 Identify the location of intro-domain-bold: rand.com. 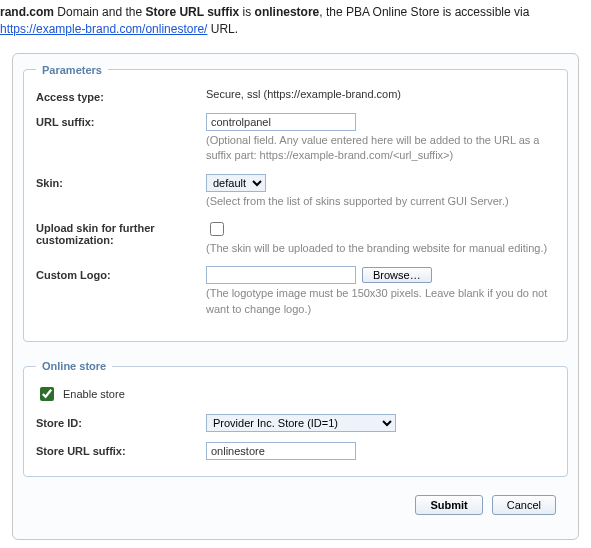
(27, 12).